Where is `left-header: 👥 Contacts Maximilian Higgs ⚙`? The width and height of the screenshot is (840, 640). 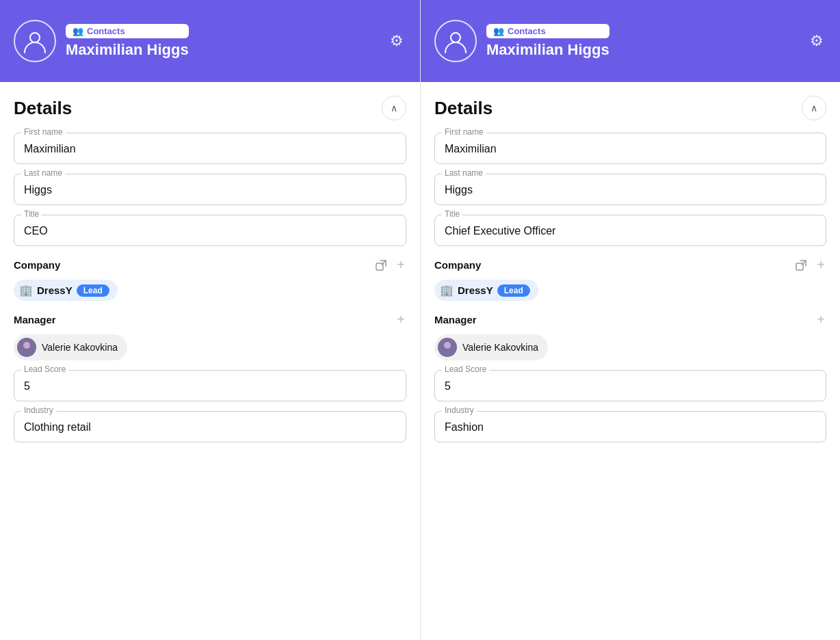 left-header: 👥 Contacts Maximilian Higgs ⚙ is located at coordinates (210, 41).